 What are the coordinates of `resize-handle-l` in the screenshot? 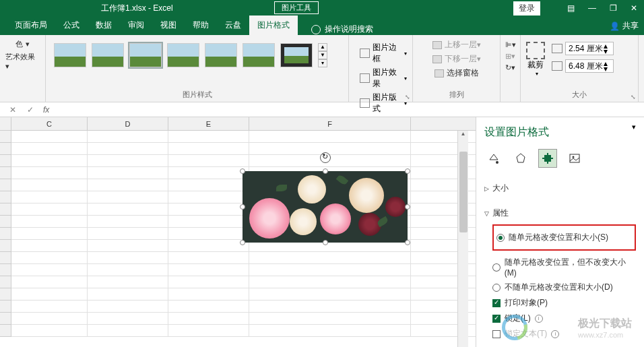 It's located at (243, 207).